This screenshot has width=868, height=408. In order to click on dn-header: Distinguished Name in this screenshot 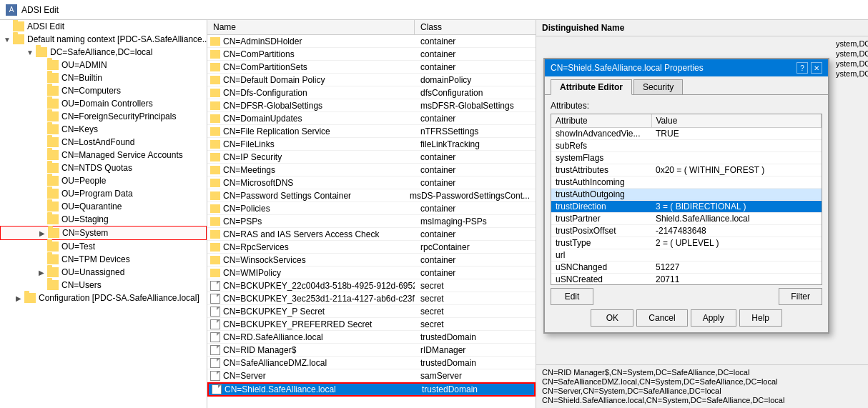, I will do `click(702, 29)`.